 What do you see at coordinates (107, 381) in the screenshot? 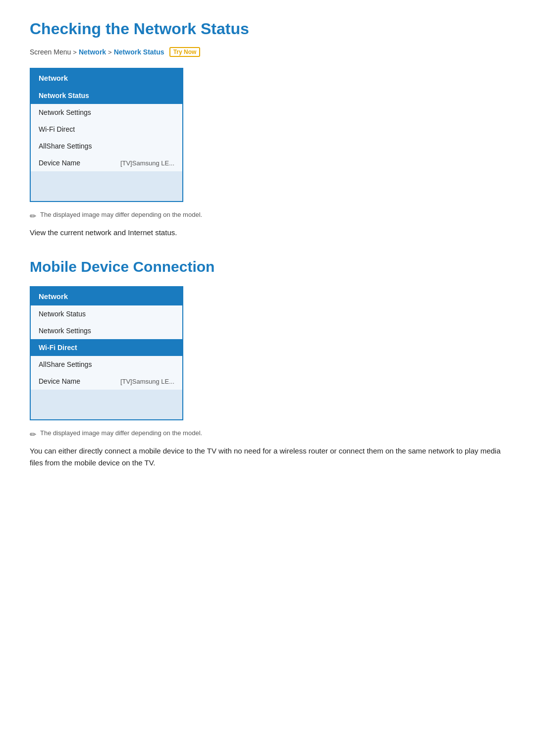
I see `menu-item2-device-name: Device Name [TV]Samsung LE...` at bounding box center [107, 381].